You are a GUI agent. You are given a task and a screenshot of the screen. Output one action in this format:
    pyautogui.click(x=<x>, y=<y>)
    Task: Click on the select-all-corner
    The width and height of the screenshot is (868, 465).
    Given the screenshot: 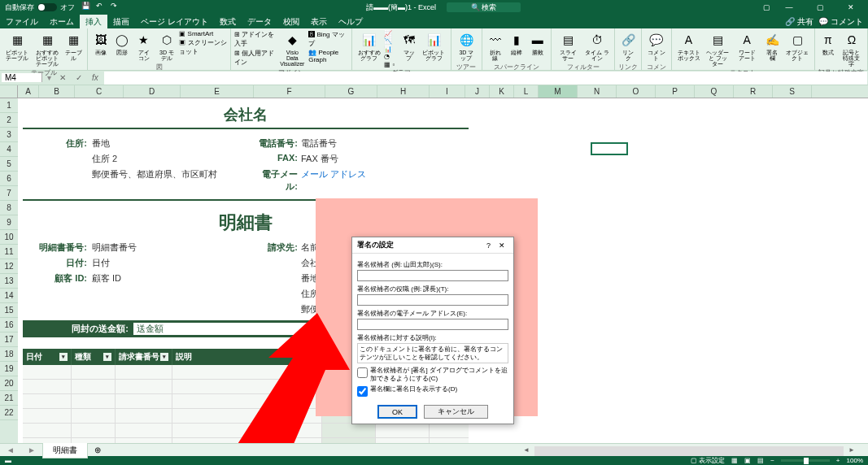 What is the action you would take?
    pyautogui.click(x=9, y=91)
    